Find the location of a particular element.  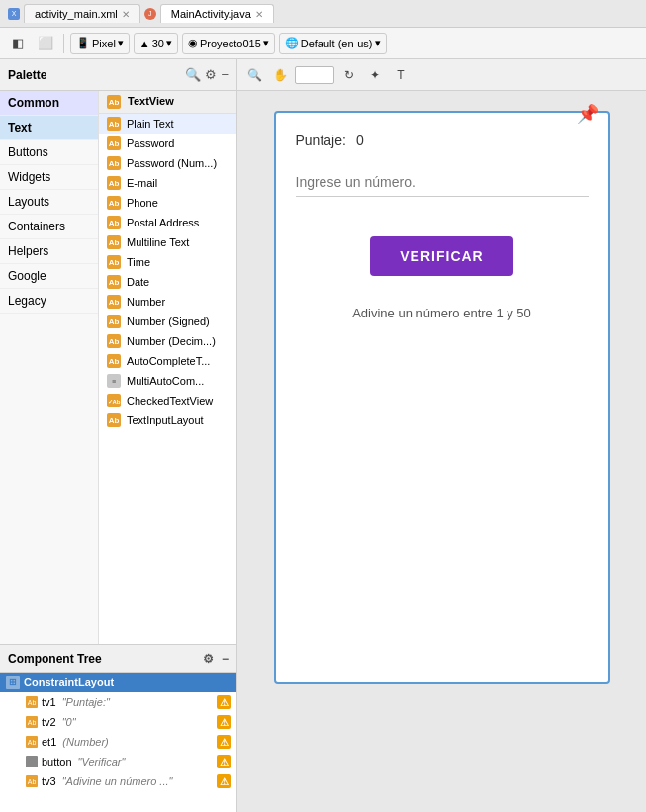

tab-java-label: MainActivity.java is located at coordinates (212, 14).